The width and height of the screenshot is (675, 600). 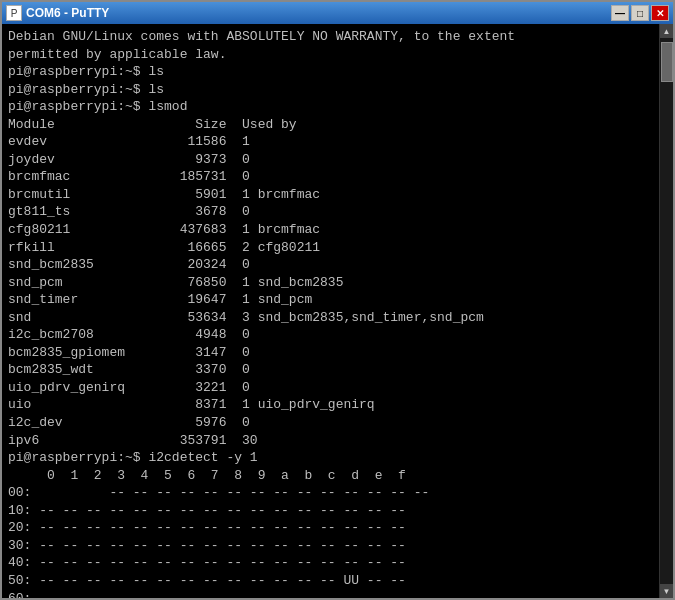 What do you see at coordinates (640, 13) in the screenshot?
I see `maximize-button: □` at bounding box center [640, 13].